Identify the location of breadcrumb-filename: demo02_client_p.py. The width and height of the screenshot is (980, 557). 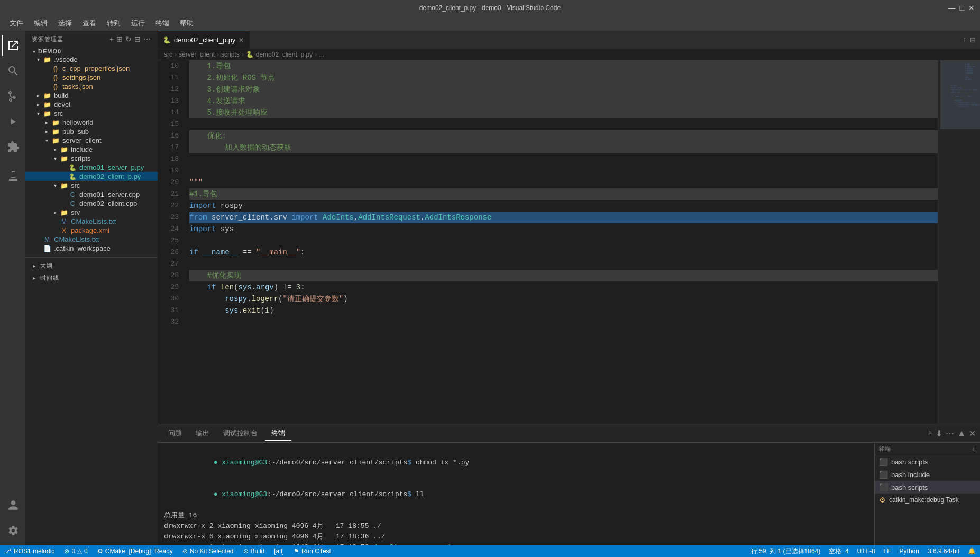
(285, 54).